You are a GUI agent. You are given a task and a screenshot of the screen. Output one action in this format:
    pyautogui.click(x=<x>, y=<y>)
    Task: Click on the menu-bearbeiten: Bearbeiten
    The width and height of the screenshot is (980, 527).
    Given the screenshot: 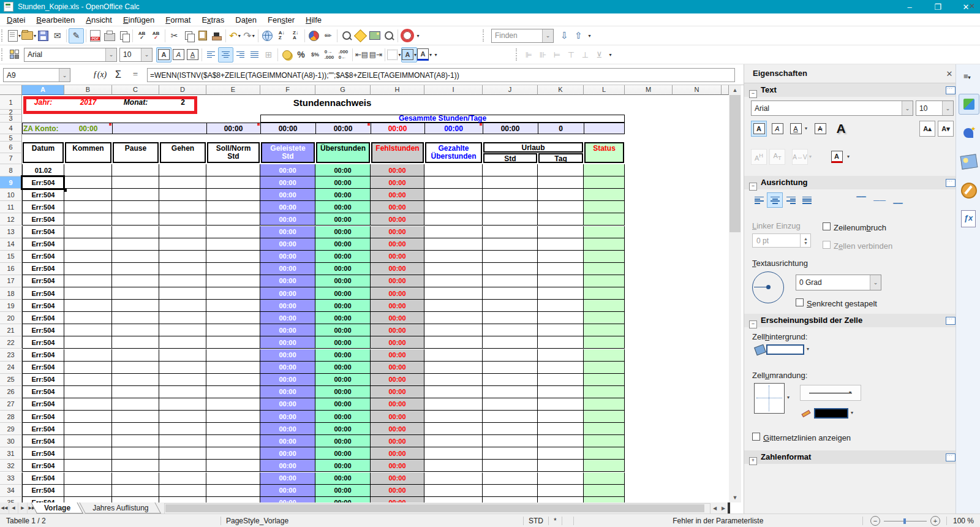 What is the action you would take?
    pyautogui.click(x=55, y=20)
    